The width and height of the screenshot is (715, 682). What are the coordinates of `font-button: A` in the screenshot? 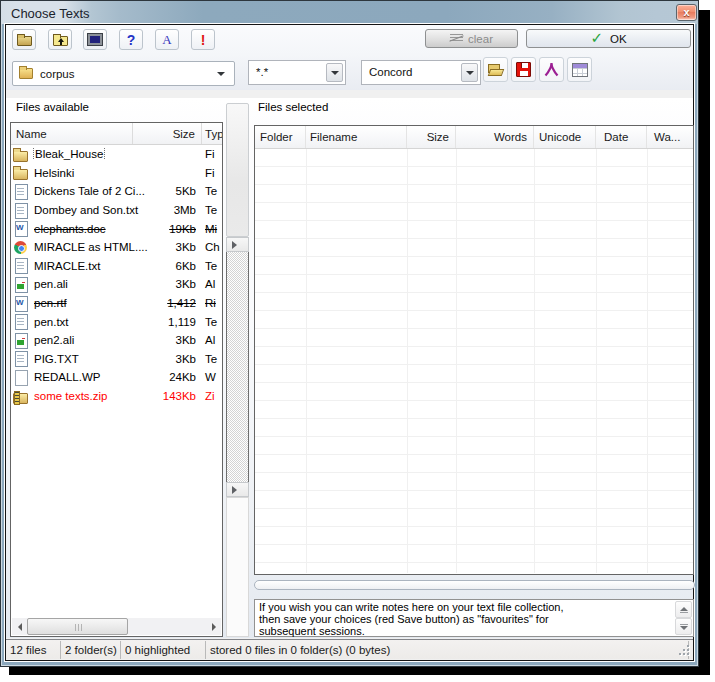 It's located at (167, 40).